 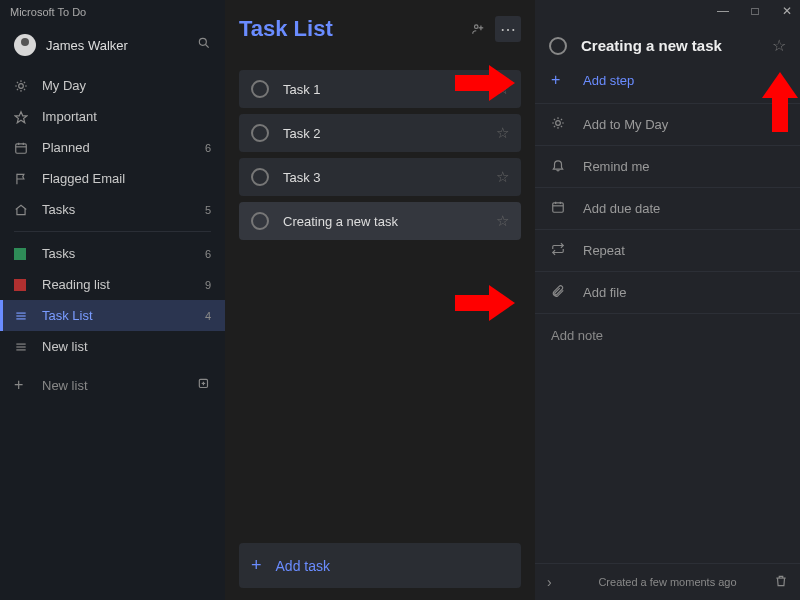 What do you see at coordinates (668, 124) in the screenshot?
I see `detail-row-add-to-my-day: Add to My Day` at bounding box center [668, 124].